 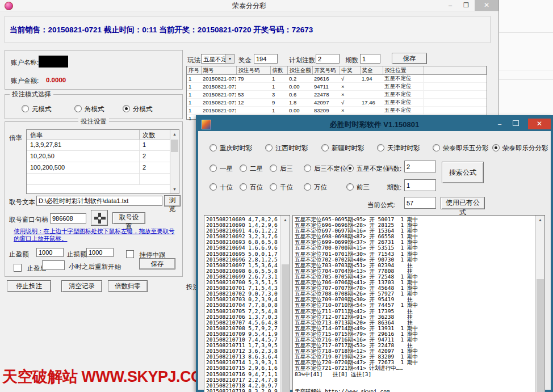 What do you see at coordinates (463, 172) in the screenshot?
I see `search-formula-button: 搜索公式` at bounding box center [463, 172].